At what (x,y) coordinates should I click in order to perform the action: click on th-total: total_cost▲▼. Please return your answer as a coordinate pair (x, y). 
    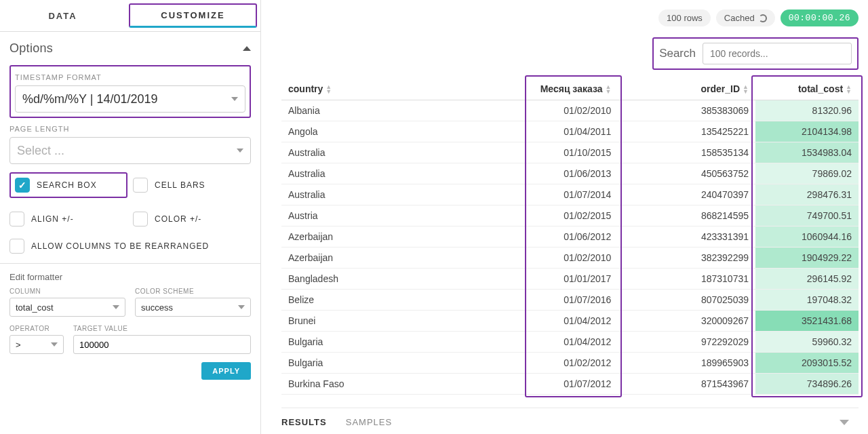
    Looking at the image, I should click on (807, 90).